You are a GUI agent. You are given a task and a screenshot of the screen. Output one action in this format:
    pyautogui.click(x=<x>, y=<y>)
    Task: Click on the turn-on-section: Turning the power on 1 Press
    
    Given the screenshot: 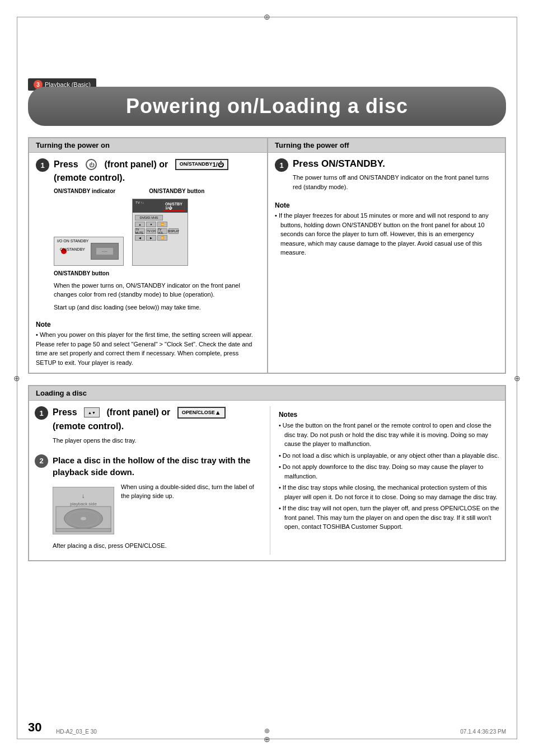 What is the action you would take?
    pyautogui.click(x=148, y=255)
    